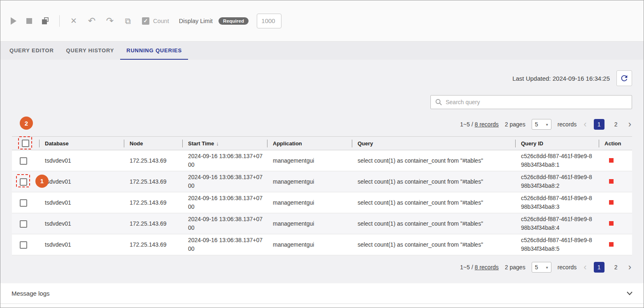 Image resolution: width=644 pixels, height=308 pixels. Describe the element at coordinates (32, 51) in the screenshot. I see `tab-query-editor: QUERY EDITOR` at that location.